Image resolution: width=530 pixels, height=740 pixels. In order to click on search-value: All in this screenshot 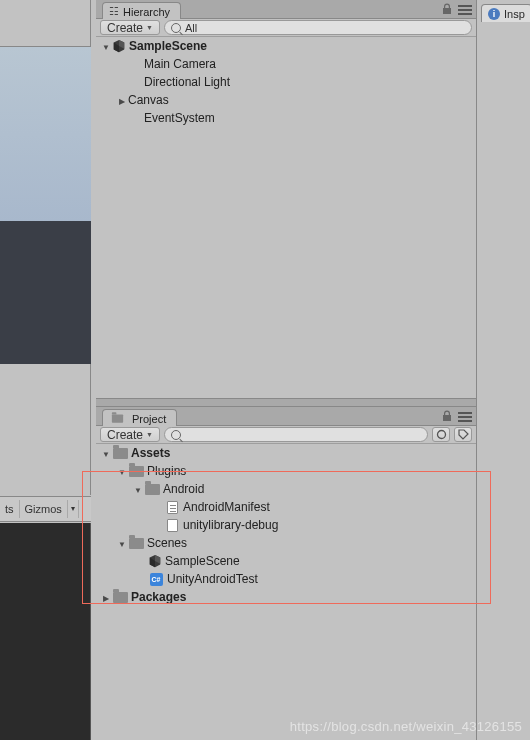, I will do `click(191, 28)`.